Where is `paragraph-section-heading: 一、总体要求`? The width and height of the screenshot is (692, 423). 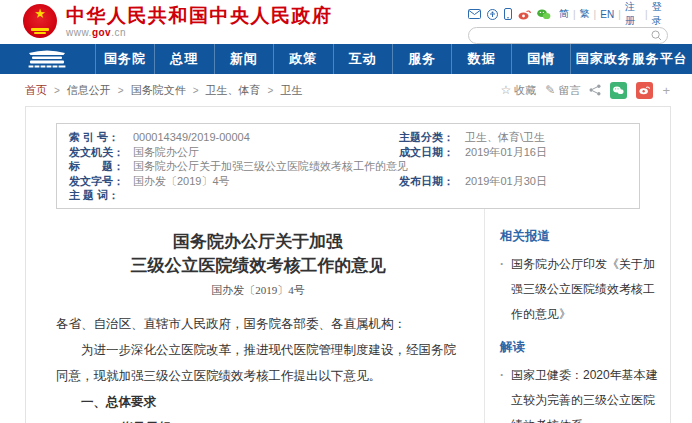
paragraph-section-heading: 一、总体要求 is located at coordinates (258, 402).